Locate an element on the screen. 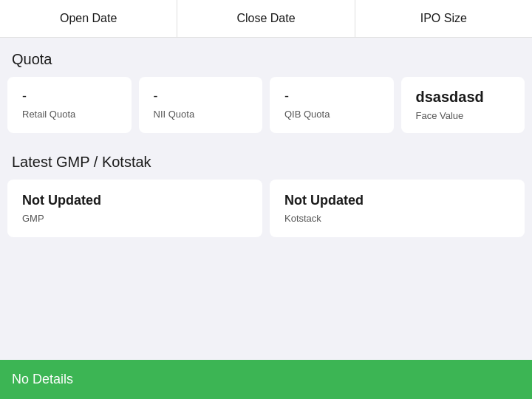  quota-section-title: Quota is located at coordinates (266, 58).